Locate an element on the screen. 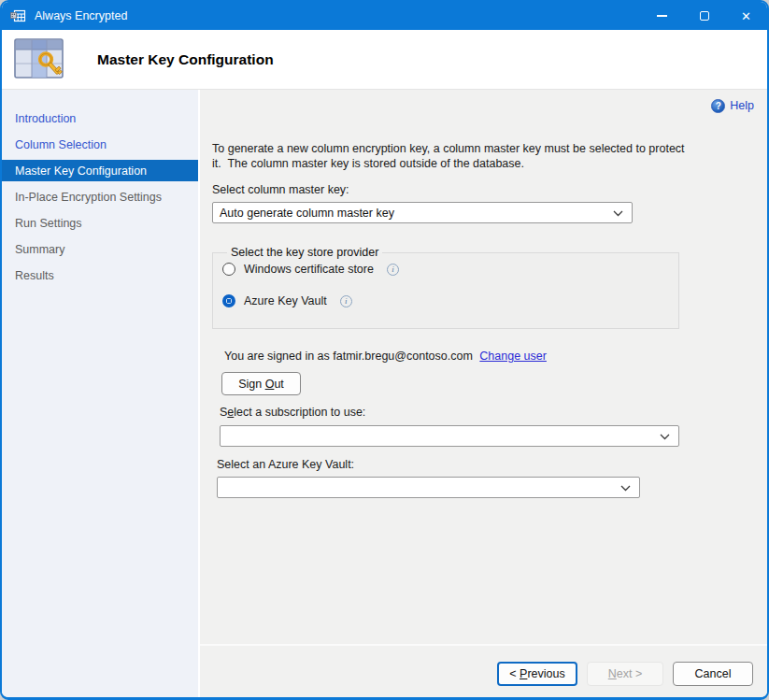 This screenshot has height=700, width=769. sidebar-item-in-place-encryption-settings: In-Place Encryption Settings is located at coordinates (100, 197).